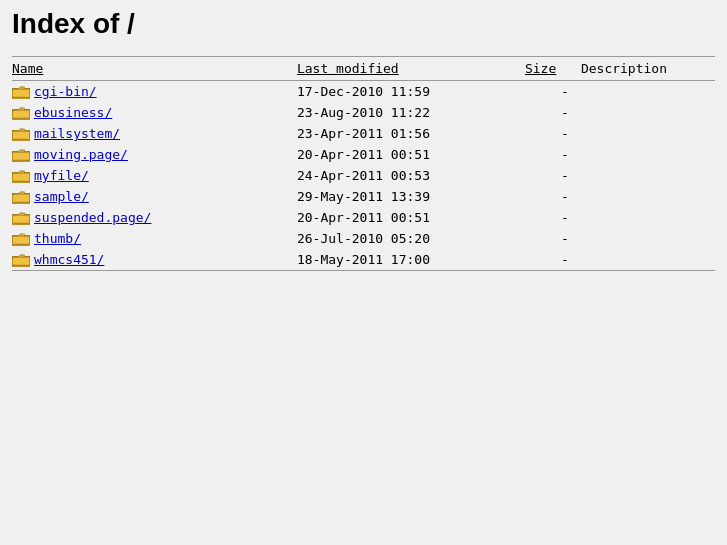 The width and height of the screenshot is (727, 545). What do you see at coordinates (364, 24) in the screenshot?
I see `page-title: Index of /` at bounding box center [364, 24].